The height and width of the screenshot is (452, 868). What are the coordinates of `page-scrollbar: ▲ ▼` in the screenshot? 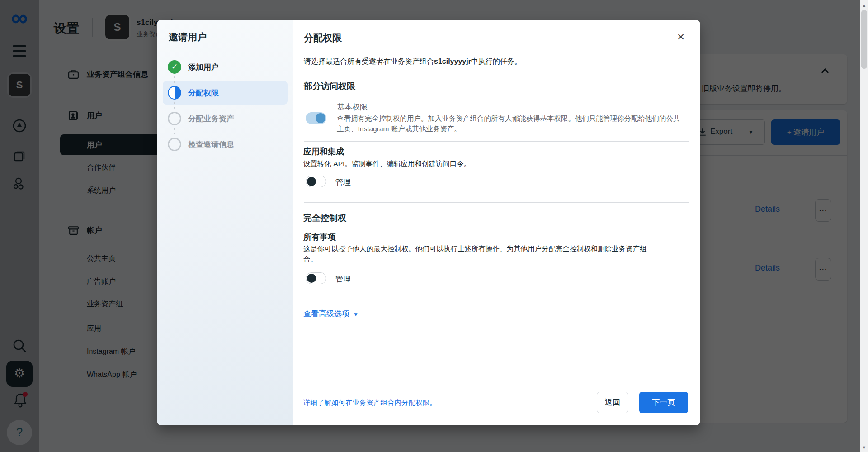 It's located at (864, 226).